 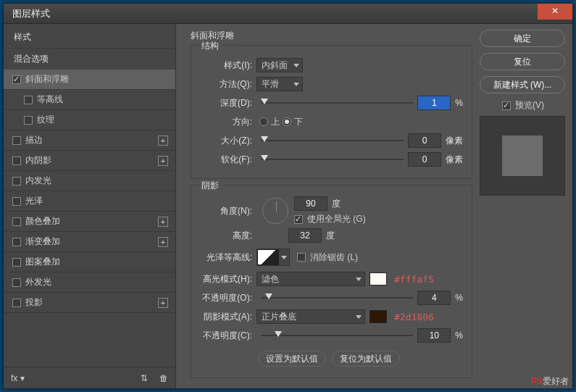 I want to click on style-select: 内斜面, so click(x=280, y=65).